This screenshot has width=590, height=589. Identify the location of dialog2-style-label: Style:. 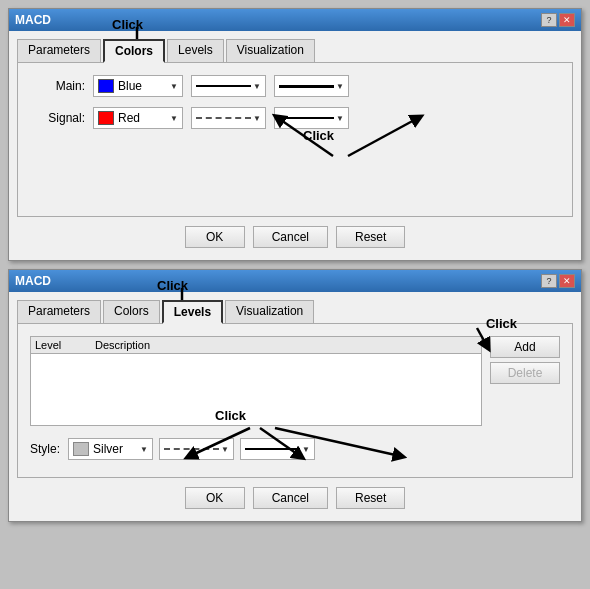
(45, 449).